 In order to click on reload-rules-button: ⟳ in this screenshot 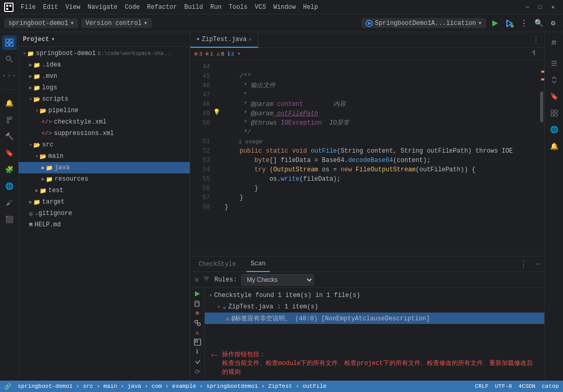, I will do `click(198, 373)`.